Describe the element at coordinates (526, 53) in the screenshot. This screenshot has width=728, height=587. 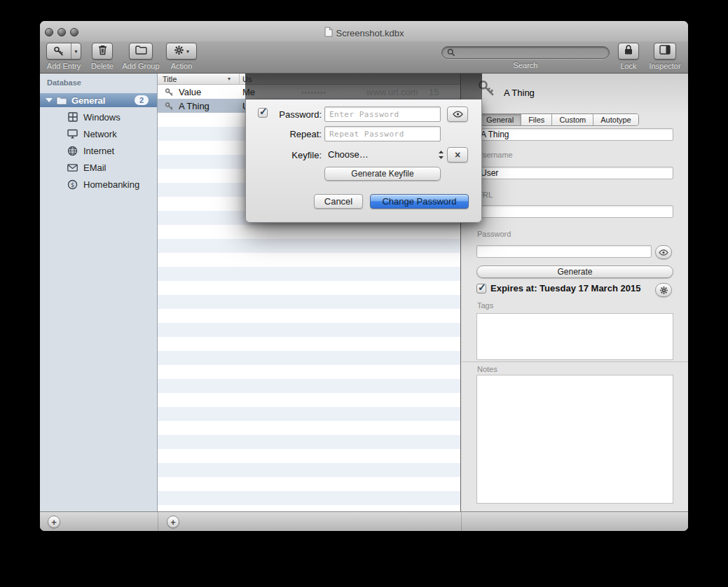
I see `search-field` at that location.